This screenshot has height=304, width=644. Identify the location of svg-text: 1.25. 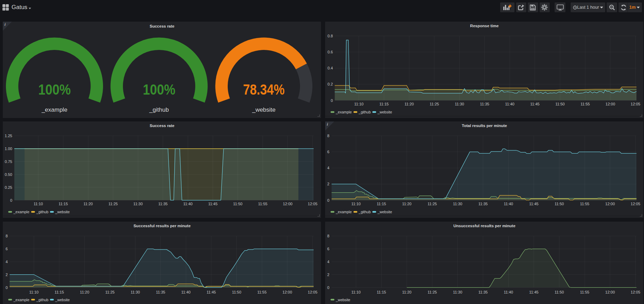
(8, 136).